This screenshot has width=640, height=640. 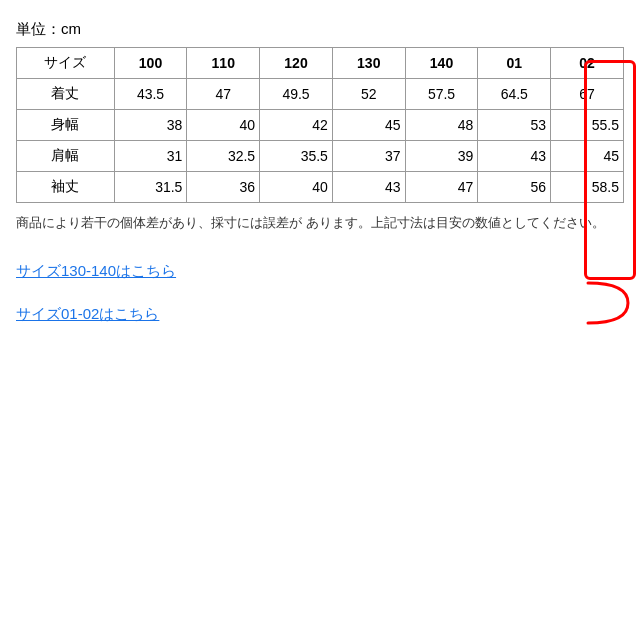 What do you see at coordinates (514, 188) in the screenshot?
I see `cell-3-5: 56` at bounding box center [514, 188].